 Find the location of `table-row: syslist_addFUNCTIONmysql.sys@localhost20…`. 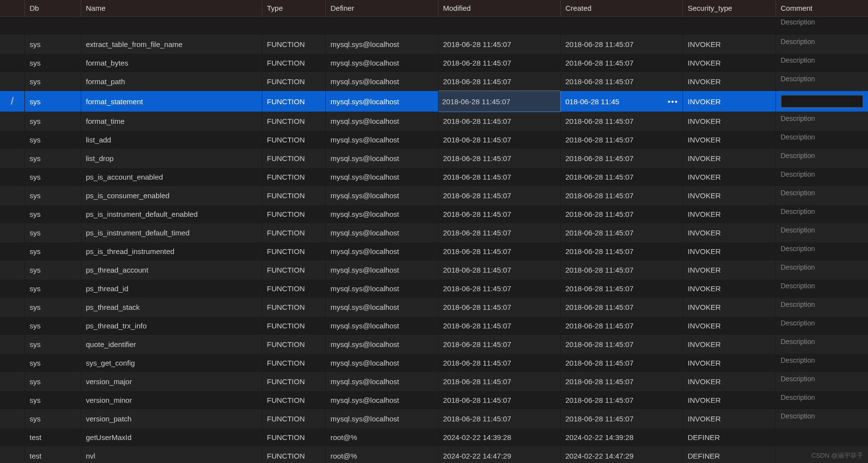

table-row: syslist_addFUNCTIONmysql.sys@localhost20… is located at coordinates (434, 140).